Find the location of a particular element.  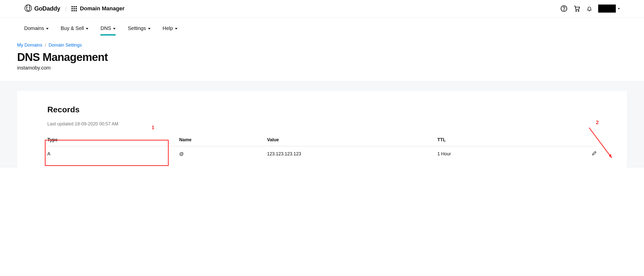

cell-ttl: 1 Hour is located at coordinates (489, 154).